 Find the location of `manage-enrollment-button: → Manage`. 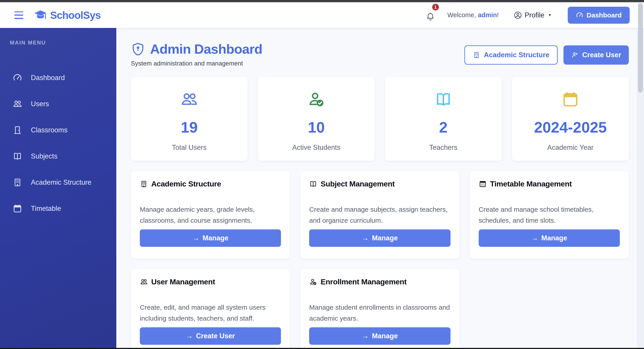

manage-enrollment-button: → Manage is located at coordinates (380, 336).